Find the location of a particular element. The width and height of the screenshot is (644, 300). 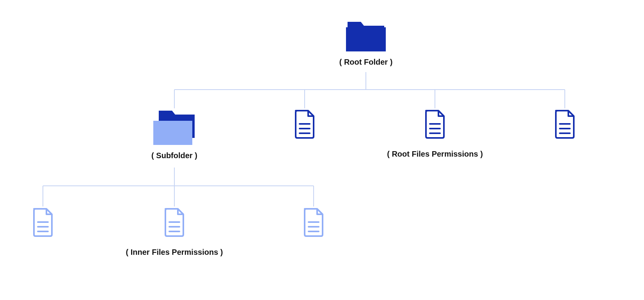

root-file-2: ( Root Files Permissions ) is located at coordinates (435, 124).